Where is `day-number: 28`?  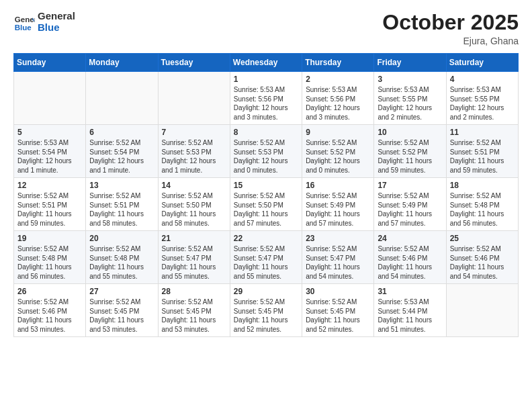
day-number: 28 is located at coordinates (194, 291).